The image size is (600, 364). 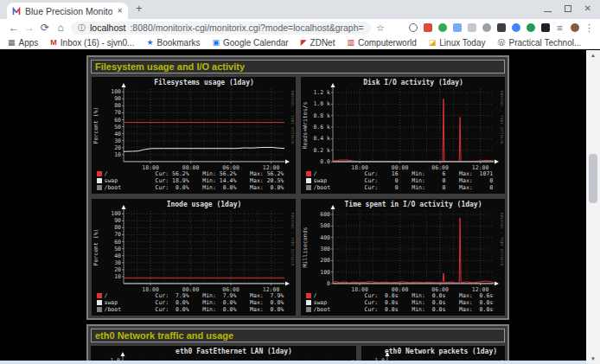 What do you see at coordinates (405, 188) in the screenshot?
I see `legend-row: /bootCur: 0 Min: 0 Max: 0` at bounding box center [405, 188].